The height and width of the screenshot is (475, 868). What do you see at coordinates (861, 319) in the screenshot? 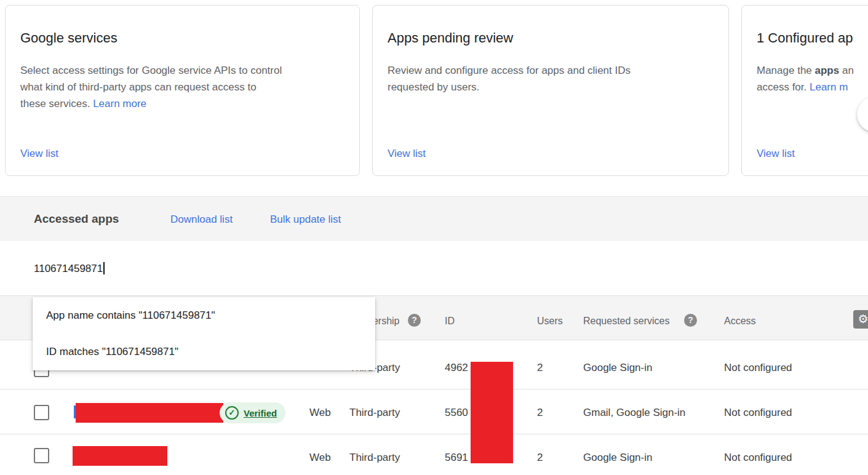
I see `manage-columns-gear-icon: ⚙` at bounding box center [861, 319].